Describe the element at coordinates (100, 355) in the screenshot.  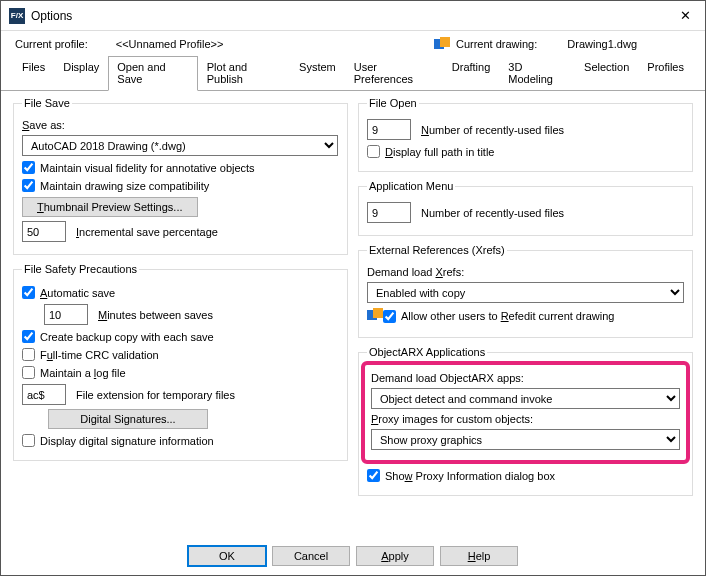
I see `chk-full-crc-label: Full-time CRC validation` at that location.